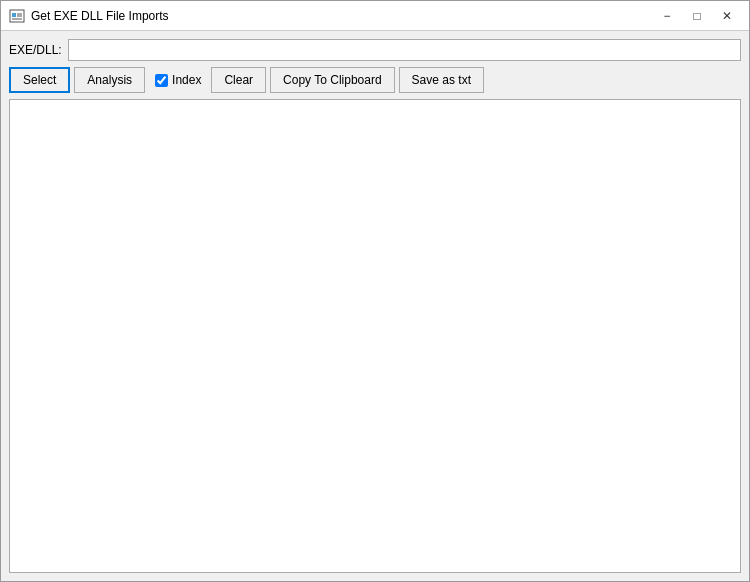 This screenshot has width=750, height=582. Describe the element at coordinates (40, 80) in the screenshot. I see `select-button: Select` at that location.